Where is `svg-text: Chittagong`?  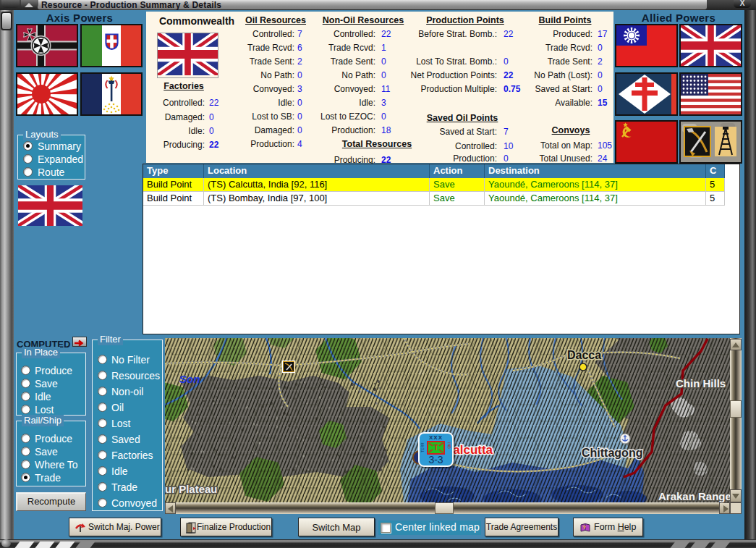
svg-text: Chittagong is located at coordinates (612, 453).